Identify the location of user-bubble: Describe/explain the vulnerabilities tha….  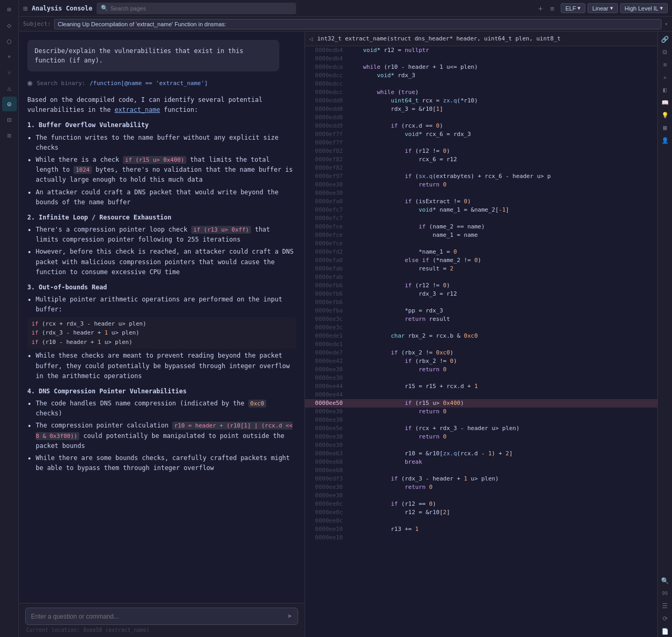
(153, 56).